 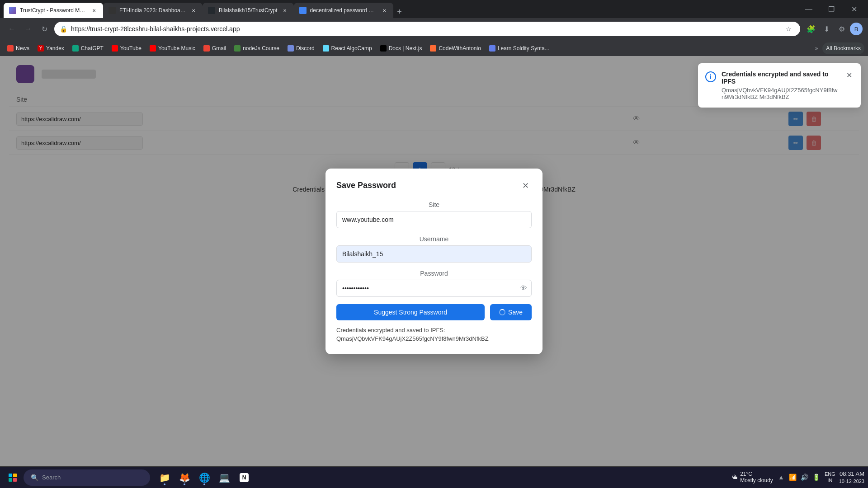 What do you see at coordinates (204, 478) in the screenshot?
I see `taskbar-chrome: 🌐` at bounding box center [204, 478].